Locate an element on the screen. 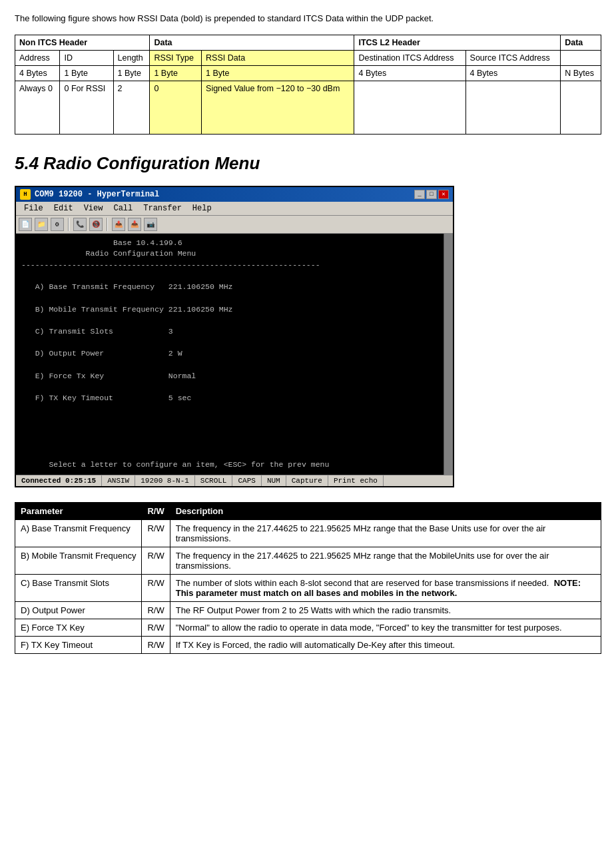 Image resolution: width=616 pixels, height=849 pixels. intro-paragraph: The following figure shows how RSSI Data… is located at coordinates (308, 19).